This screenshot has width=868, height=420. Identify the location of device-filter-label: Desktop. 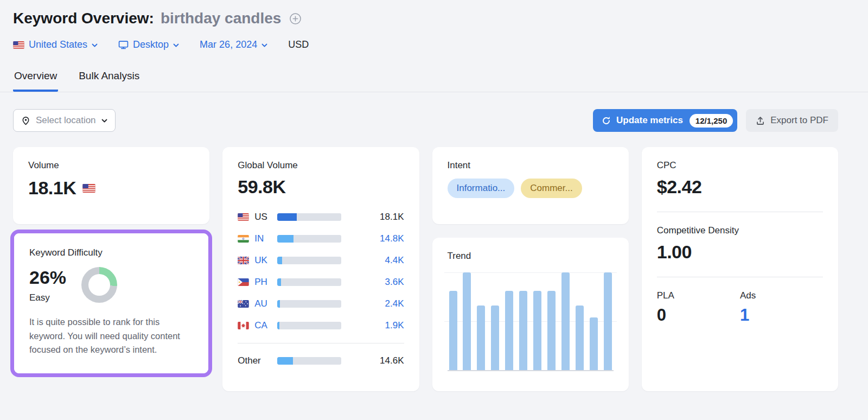
(151, 44).